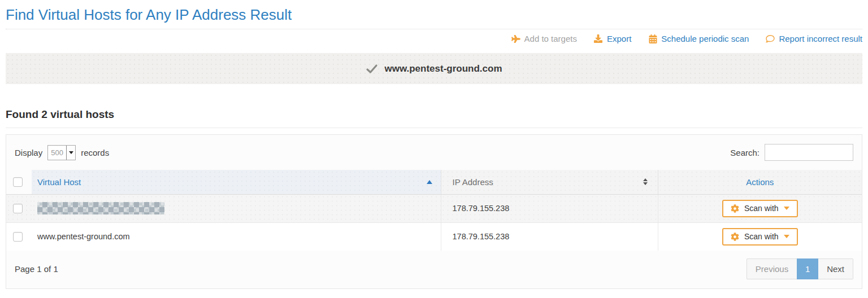 The width and height of the screenshot is (868, 298). Describe the element at coordinates (792, 152) in the screenshot. I see `search-group: Search:` at that location.